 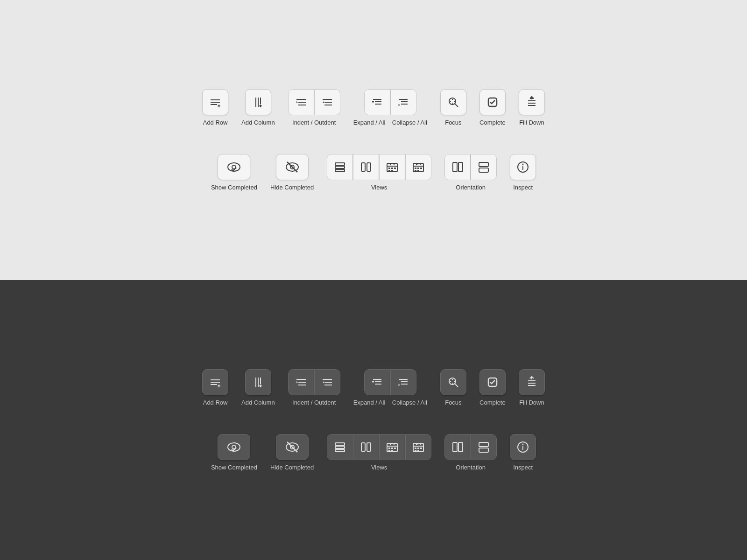 What do you see at coordinates (327, 102) in the screenshot?
I see `outdent-icon-btn` at bounding box center [327, 102].